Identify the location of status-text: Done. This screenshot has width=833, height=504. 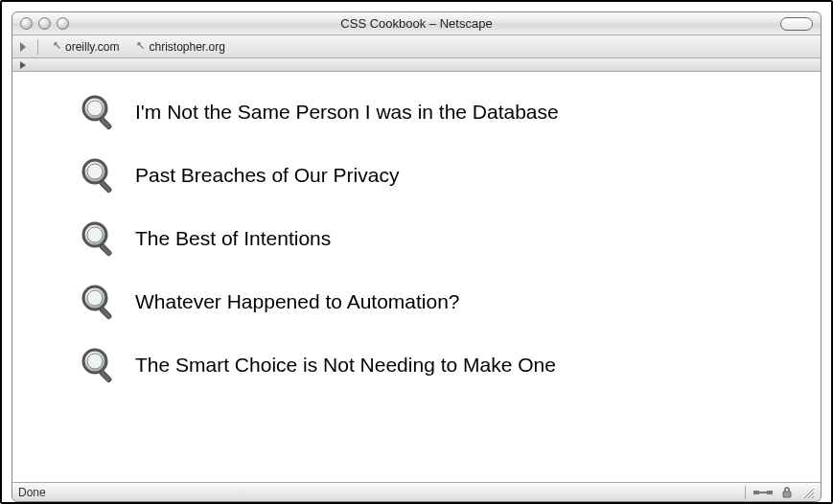
(33, 493).